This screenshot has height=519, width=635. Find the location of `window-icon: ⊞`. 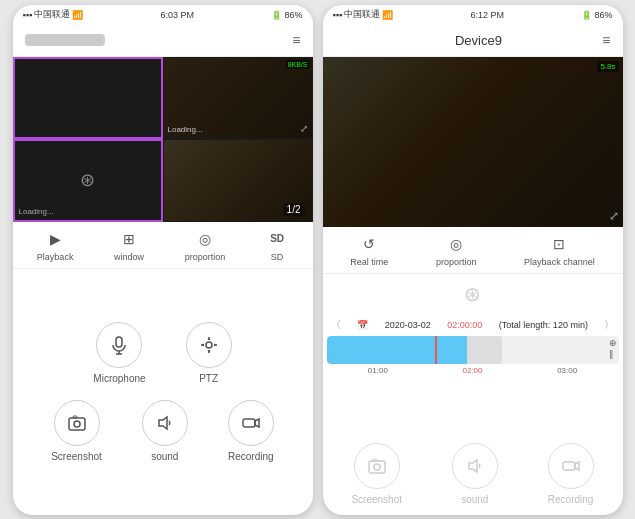

window-icon: ⊞ is located at coordinates (129, 239).